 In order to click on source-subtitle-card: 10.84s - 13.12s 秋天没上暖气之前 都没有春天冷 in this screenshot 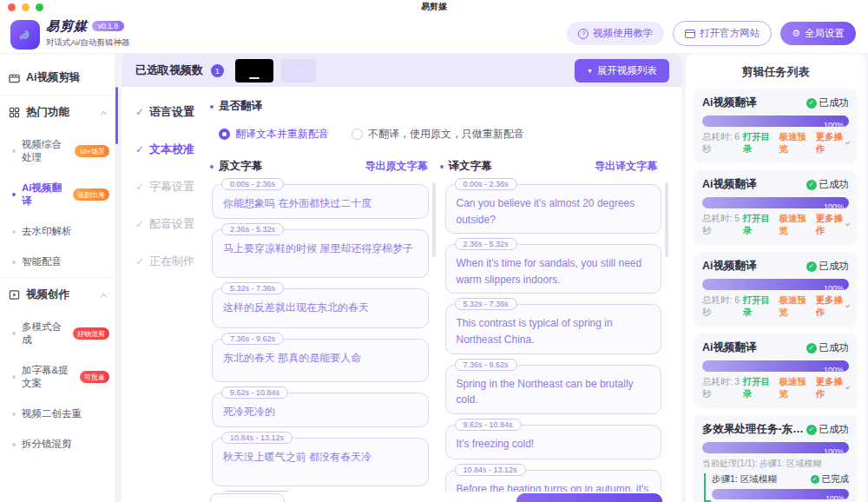, I will do `click(320, 462)`.